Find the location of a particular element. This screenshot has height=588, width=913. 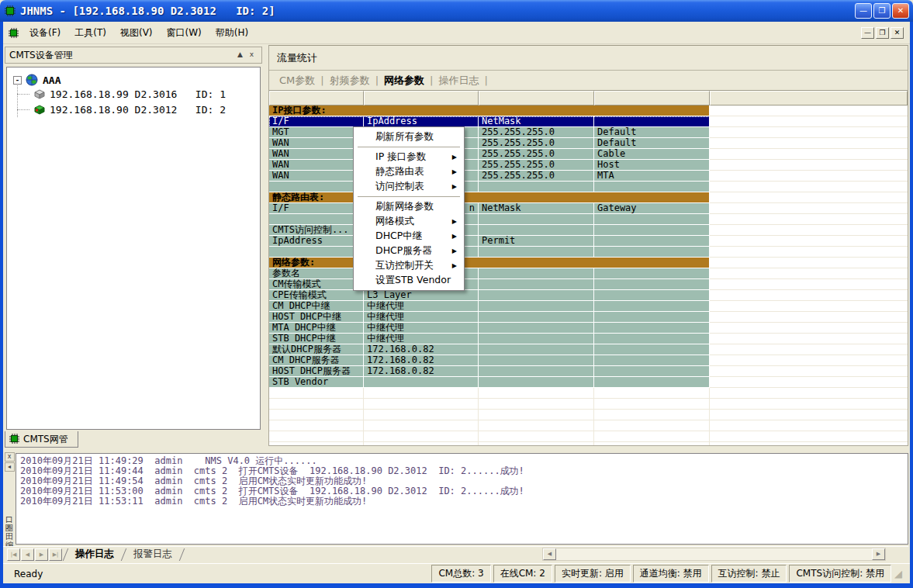

log-nav-button-4: ▶| is located at coordinates (56, 555).